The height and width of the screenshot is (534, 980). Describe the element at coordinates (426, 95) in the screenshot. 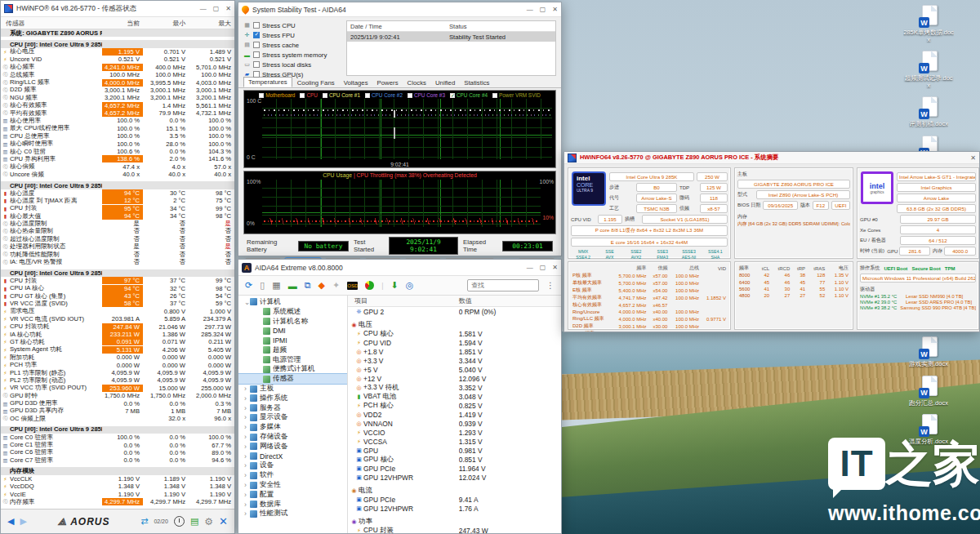

I see `legend-item: CPU Core #3` at that location.